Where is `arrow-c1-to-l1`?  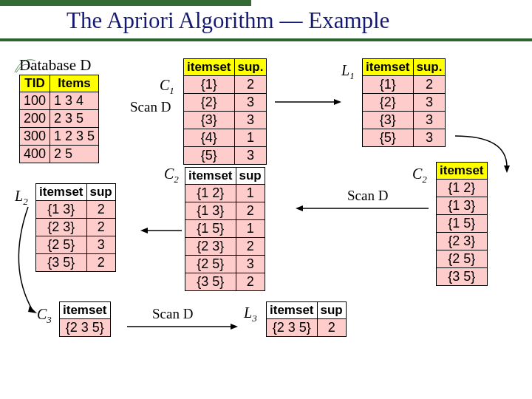
arrow-c1-to-l1 is located at coordinates (308, 102).